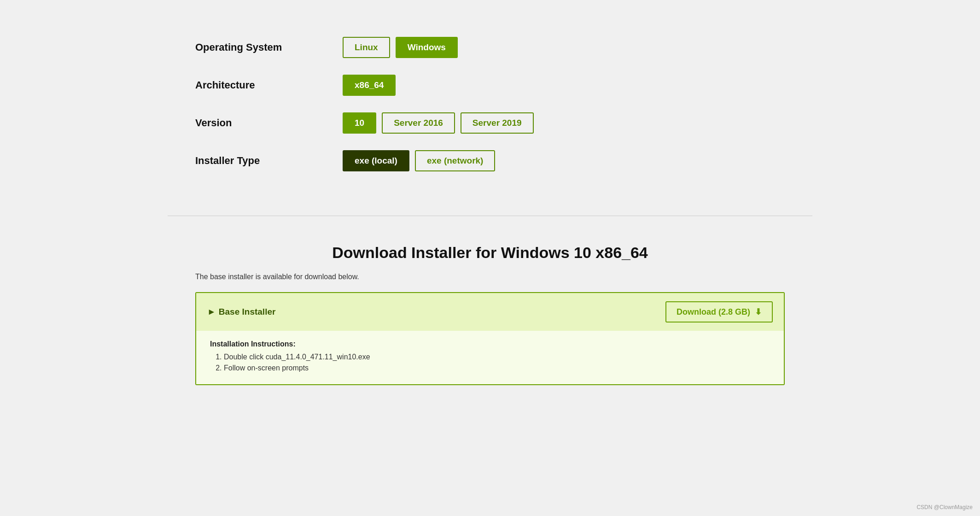 The image size is (980, 516). Describe the element at coordinates (400, 47) in the screenshot. I see `os-buttons: Linux Windows` at that location.